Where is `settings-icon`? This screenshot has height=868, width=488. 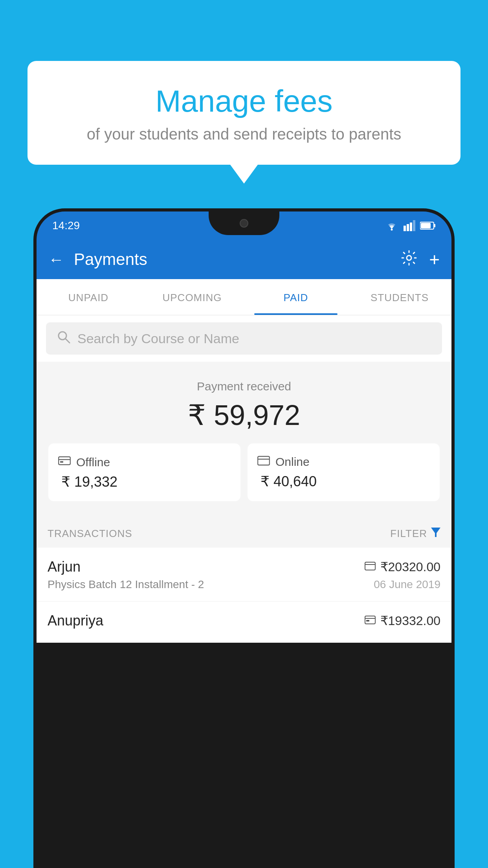 settings-icon is located at coordinates (409, 259).